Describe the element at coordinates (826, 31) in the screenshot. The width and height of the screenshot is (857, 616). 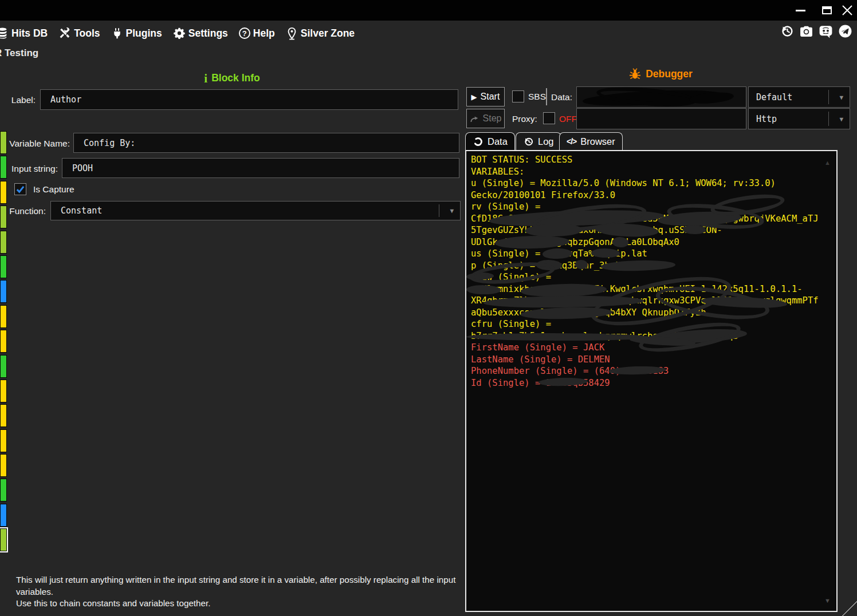
I see `discord-button` at that location.